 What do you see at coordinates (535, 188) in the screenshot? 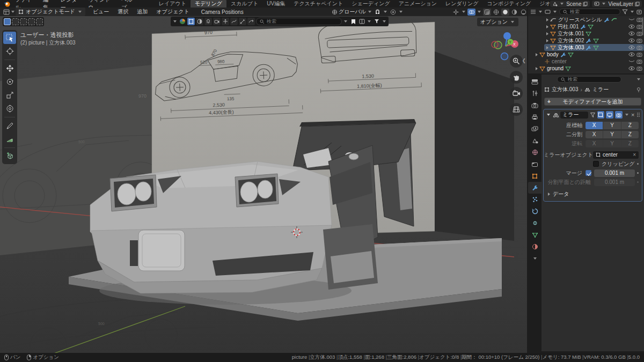
I see `tab-modifiers` at bounding box center [535, 188].